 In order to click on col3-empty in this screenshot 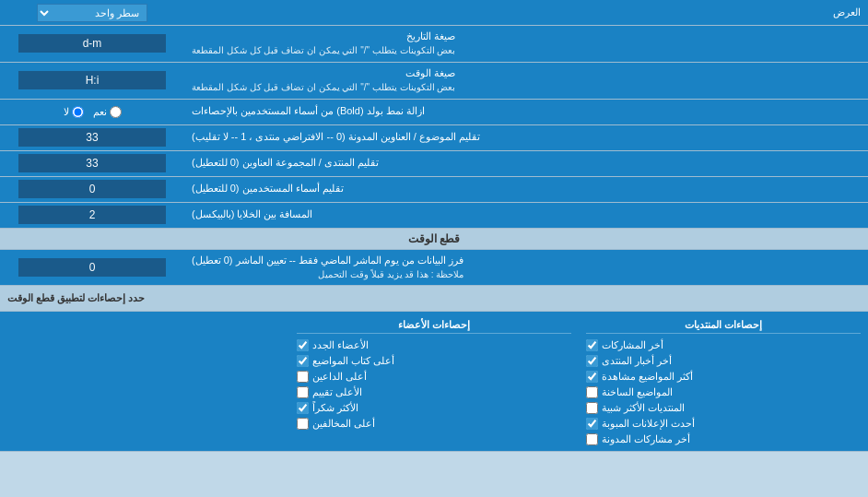, I will do `click(145, 382)`.